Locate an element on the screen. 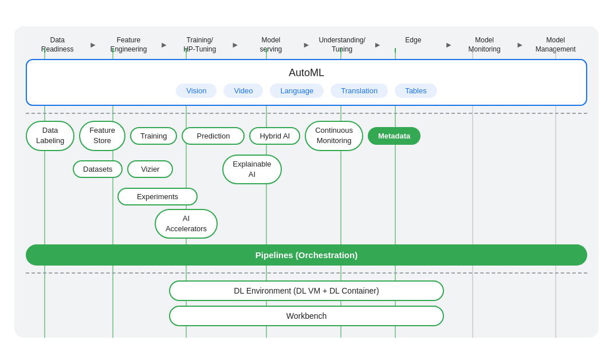 Image resolution: width=613 pixels, height=364 pixels. step-model-monitoring: Model Monitoring is located at coordinates (484, 45).